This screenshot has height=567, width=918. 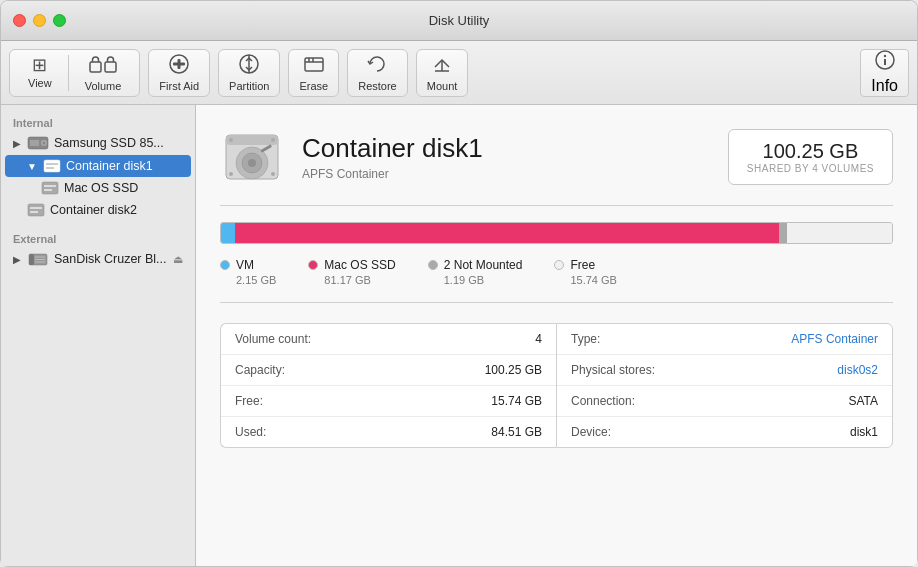 I want to click on info-row: Type: APFS Container, so click(x=724, y=340).